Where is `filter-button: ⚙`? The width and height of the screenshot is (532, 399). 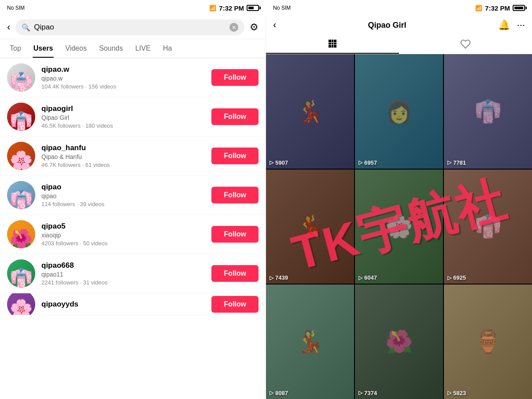
filter-button: ⚙ is located at coordinates (254, 27).